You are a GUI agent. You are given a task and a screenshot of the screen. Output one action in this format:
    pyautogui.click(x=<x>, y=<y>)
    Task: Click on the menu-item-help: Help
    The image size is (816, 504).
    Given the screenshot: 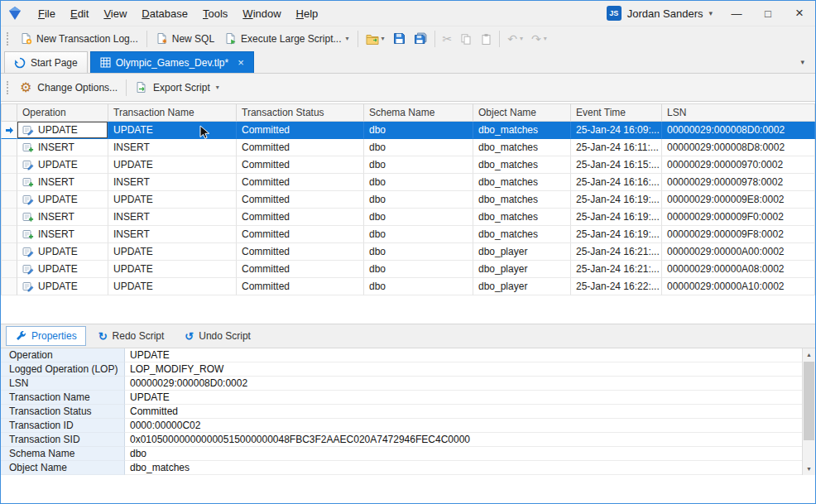 What is the action you would take?
    pyautogui.click(x=308, y=13)
    